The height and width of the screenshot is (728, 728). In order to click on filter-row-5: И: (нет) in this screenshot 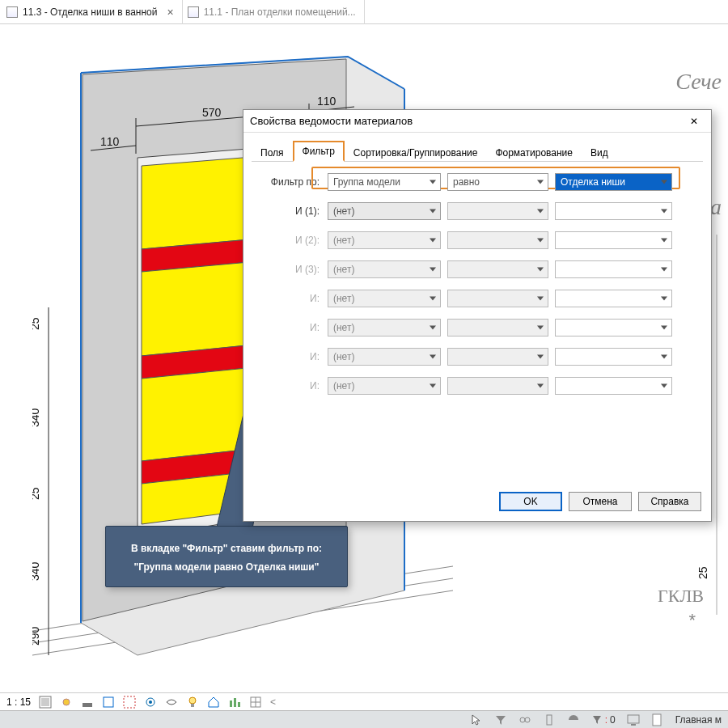, I will do `click(477, 328)`.